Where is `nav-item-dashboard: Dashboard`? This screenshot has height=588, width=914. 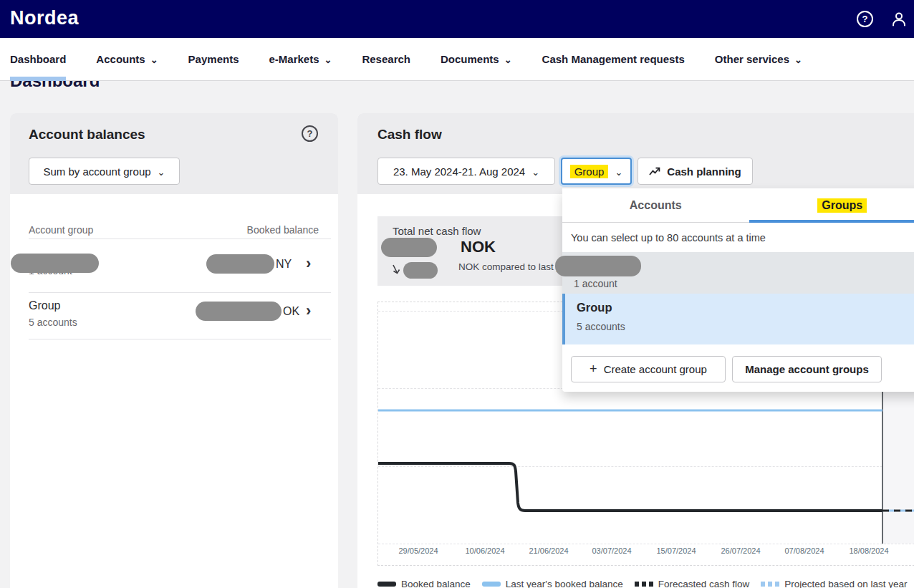
nav-item-dashboard: Dashboard is located at coordinates (38, 59).